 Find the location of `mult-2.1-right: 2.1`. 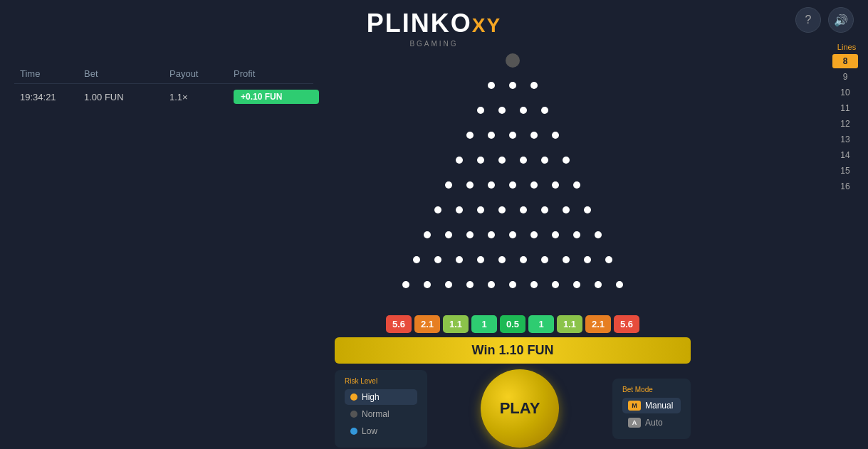

mult-2.1-right: 2.1 is located at coordinates (598, 324).